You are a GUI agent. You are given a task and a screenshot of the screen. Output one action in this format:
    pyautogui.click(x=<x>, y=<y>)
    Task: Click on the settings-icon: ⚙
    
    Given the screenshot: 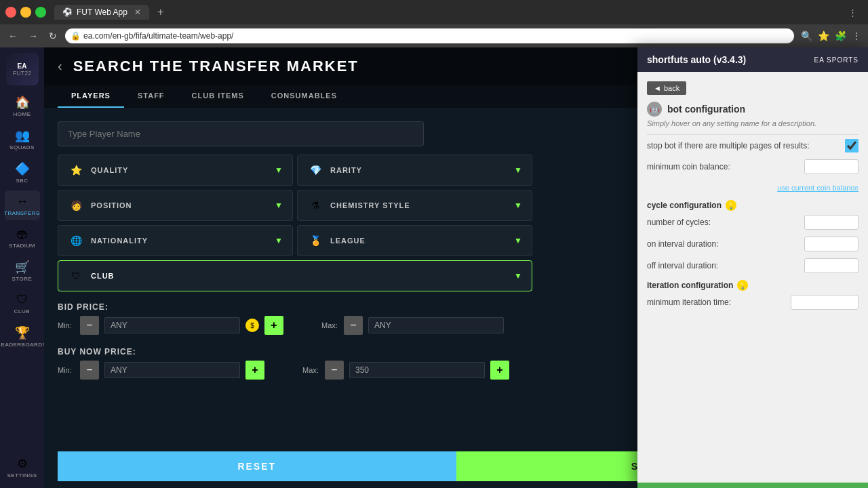 What is the action you would take?
    pyautogui.click(x=22, y=464)
    